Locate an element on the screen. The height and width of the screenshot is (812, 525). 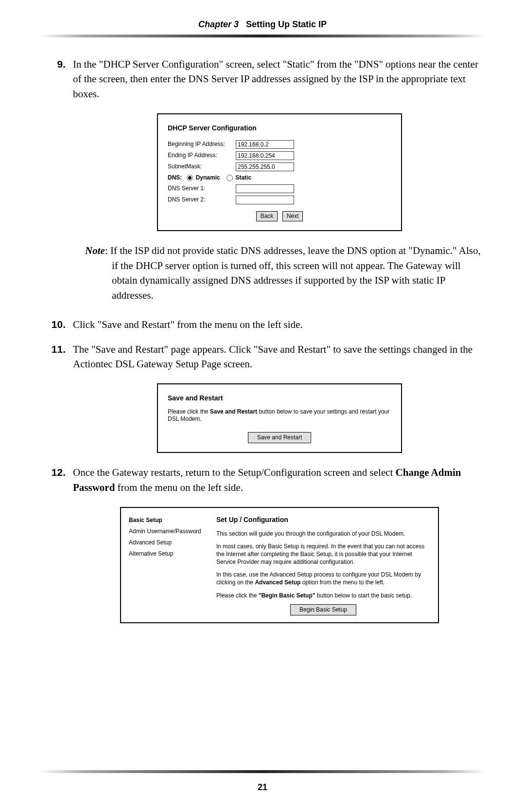
setup-config-p4: Please click the "Begin Basic Setup" but… is located at coordinates (323, 595).